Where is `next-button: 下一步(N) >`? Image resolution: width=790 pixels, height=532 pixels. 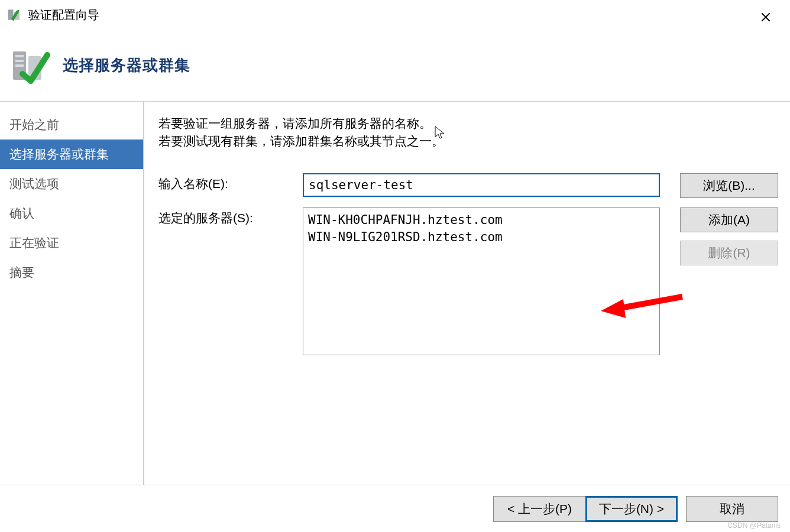 next-button: 下一步(N) > is located at coordinates (632, 509).